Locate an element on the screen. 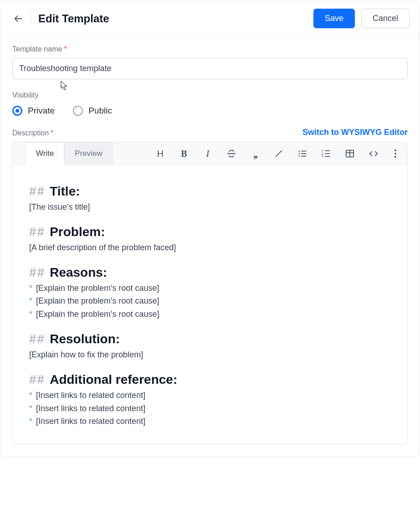  md-heading: ##Title: is located at coordinates (210, 191).